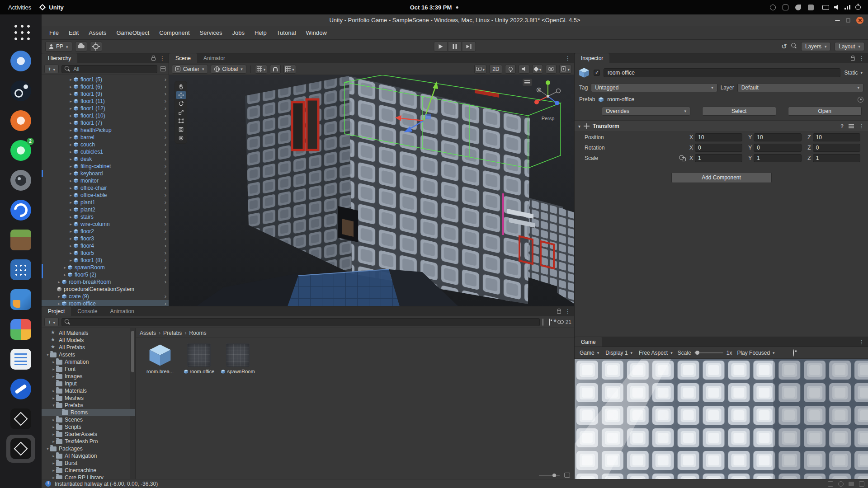 The width and height of the screenshot is (868, 488). I want to click on folder-tree-item: AI Navigation, so click(89, 456).